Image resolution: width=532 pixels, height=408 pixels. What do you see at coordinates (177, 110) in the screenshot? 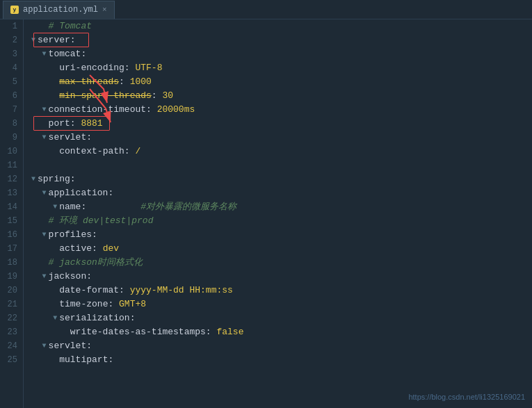
I see `code-token: 20000ms` at bounding box center [177, 110].